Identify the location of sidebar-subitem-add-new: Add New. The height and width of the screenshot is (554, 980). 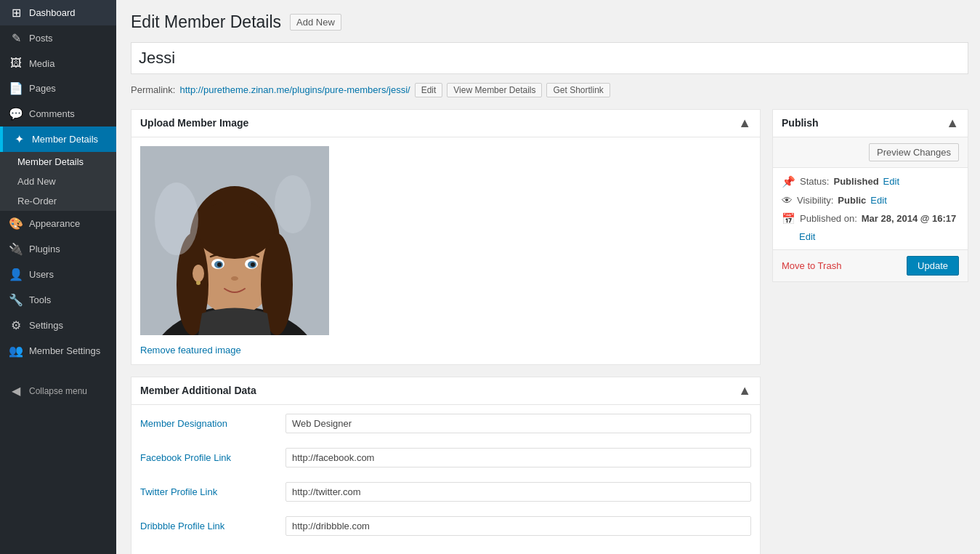
(62, 182).